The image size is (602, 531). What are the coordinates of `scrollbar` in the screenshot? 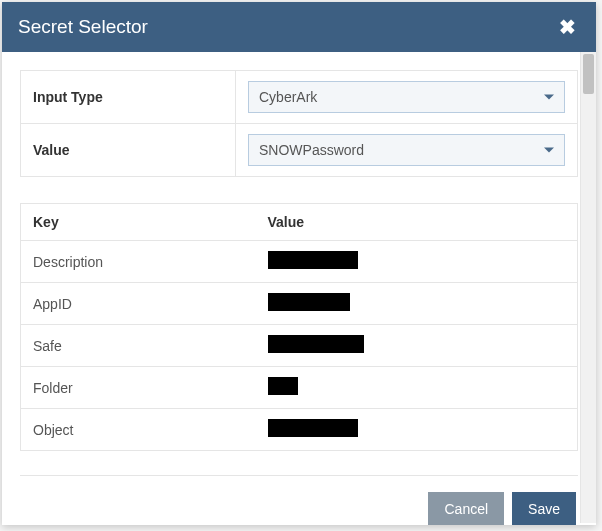 It's located at (588, 288).